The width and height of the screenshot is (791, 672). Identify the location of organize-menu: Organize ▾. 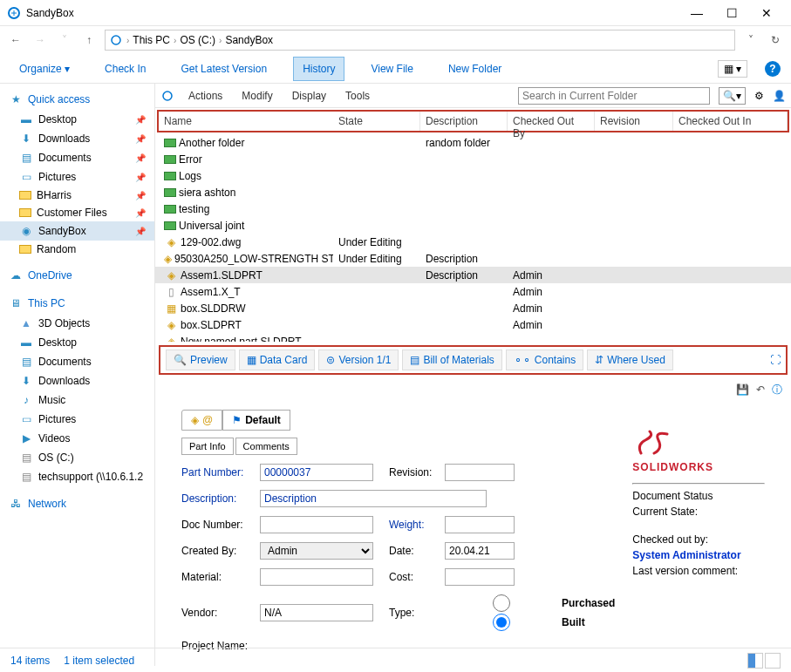
(44, 69).